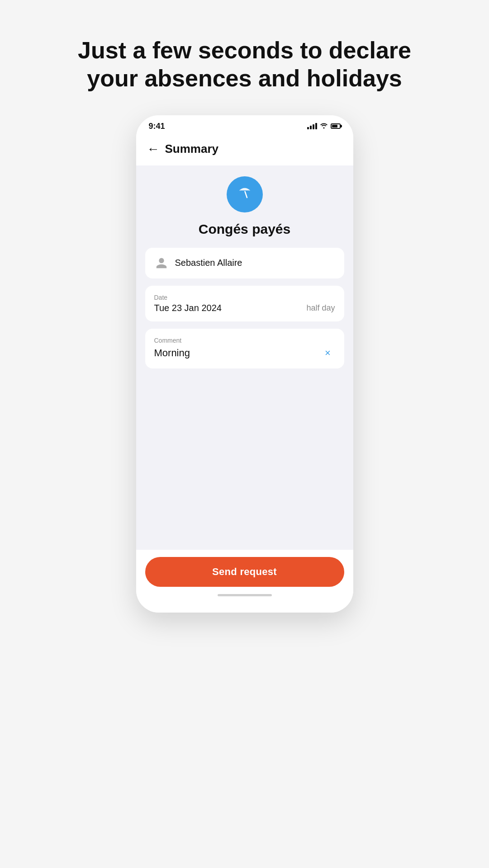 The height and width of the screenshot is (868, 489). Describe the element at coordinates (245, 349) in the screenshot. I see `comment-card: Comment Morning ×` at that location.